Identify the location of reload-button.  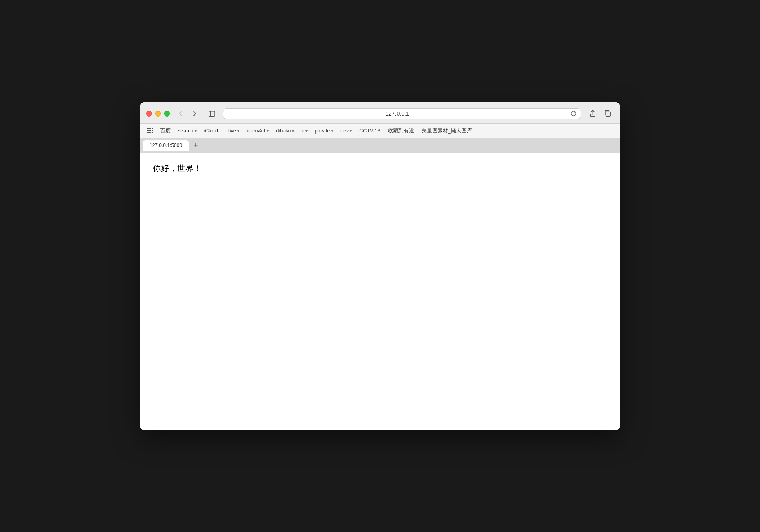
(573, 113).